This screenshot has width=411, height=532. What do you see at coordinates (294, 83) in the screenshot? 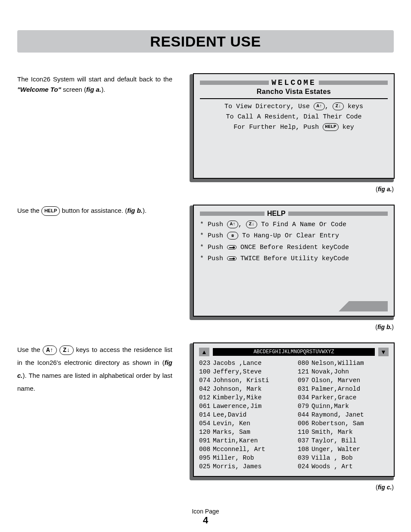
I see `screen-title: WELCOME` at bounding box center [294, 83].